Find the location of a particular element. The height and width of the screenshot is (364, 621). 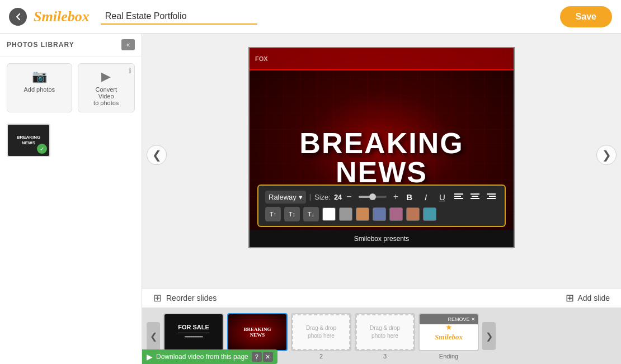

convert-video-line2: Video is located at coordinates (106, 96).